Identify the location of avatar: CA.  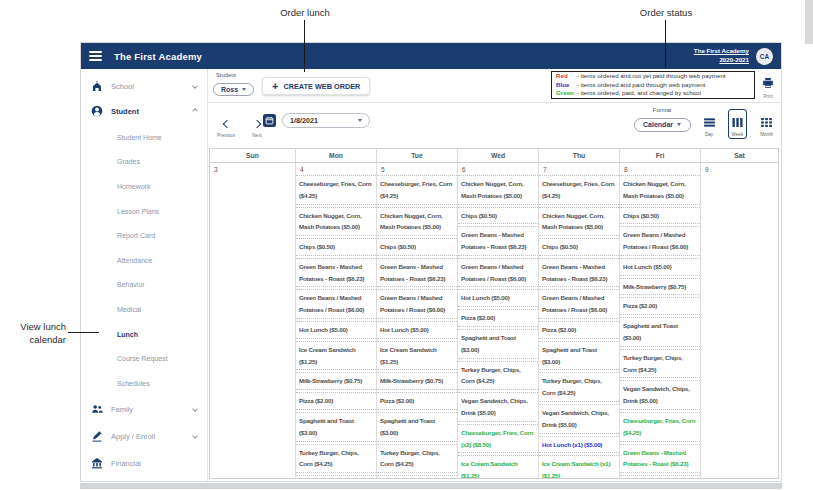
(764, 56).